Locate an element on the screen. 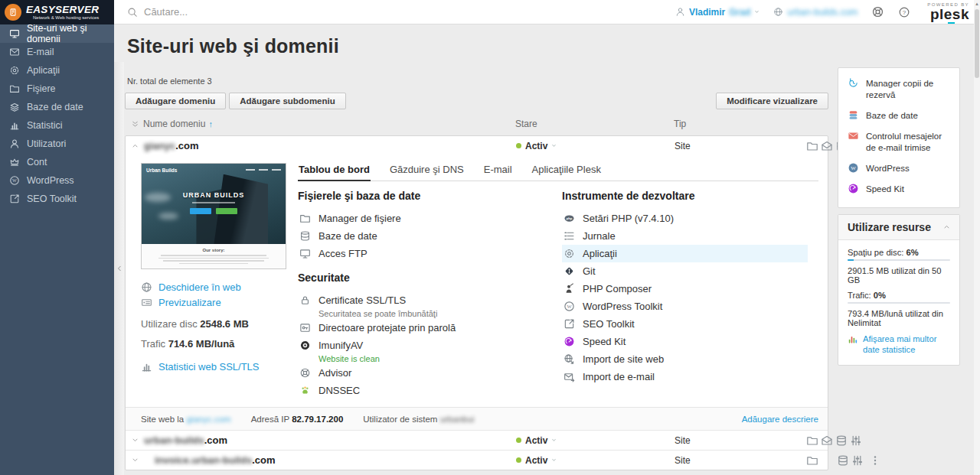  tab-plesk-apps: Aplicaţiile Plesk is located at coordinates (567, 171).